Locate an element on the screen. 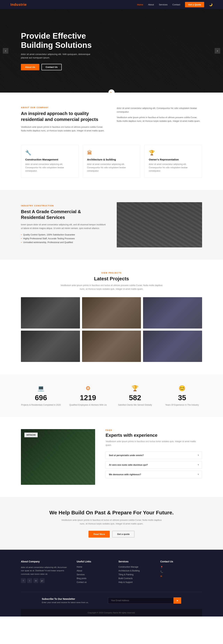  footer-service-3: Tiling & Painting is located at coordinates (136, 574).